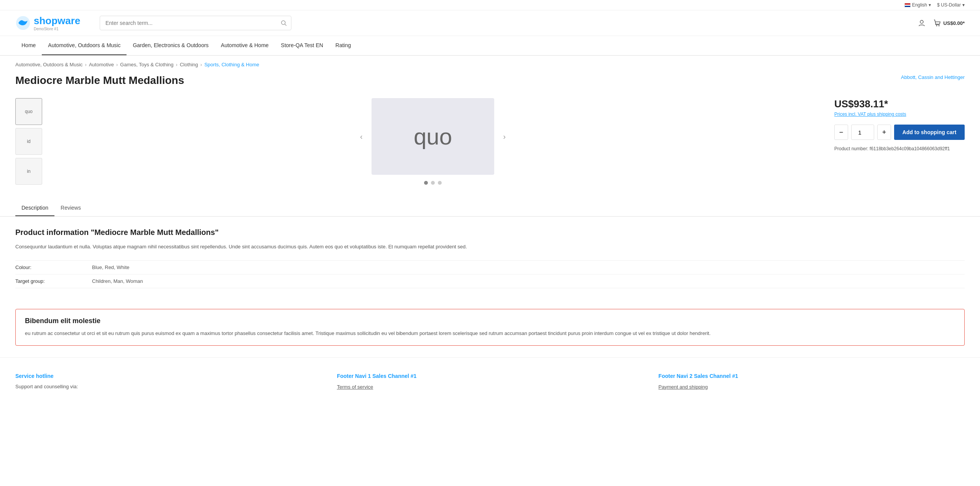 This screenshot has width=980, height=486. I want to click on thumbnail-2: in, so click(29, 171).